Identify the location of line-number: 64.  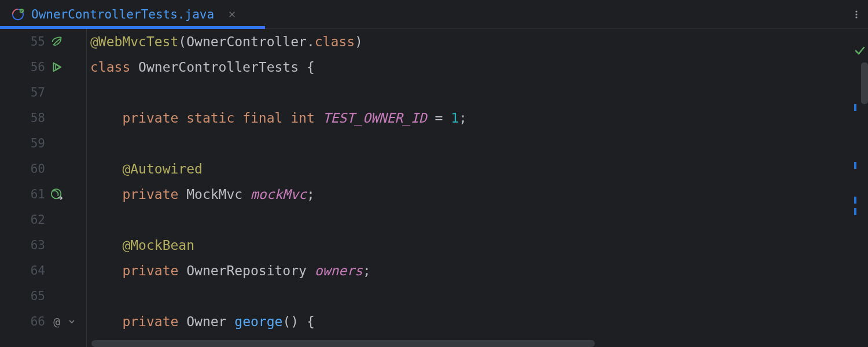
(23, 271).